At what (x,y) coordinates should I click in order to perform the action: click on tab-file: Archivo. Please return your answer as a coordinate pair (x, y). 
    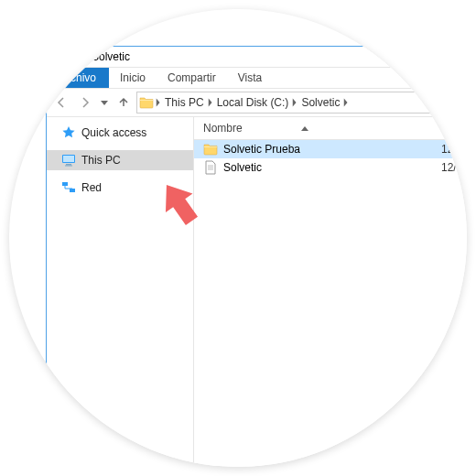
    Looking at the image, I should click on (78, 78).